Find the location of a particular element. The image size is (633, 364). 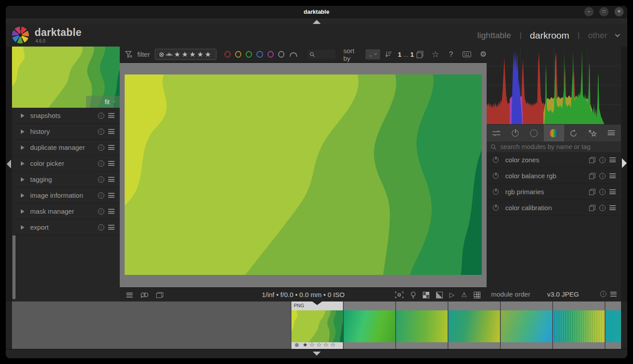

module-color-calibration: color calibration is located at coordinates (554, 208).